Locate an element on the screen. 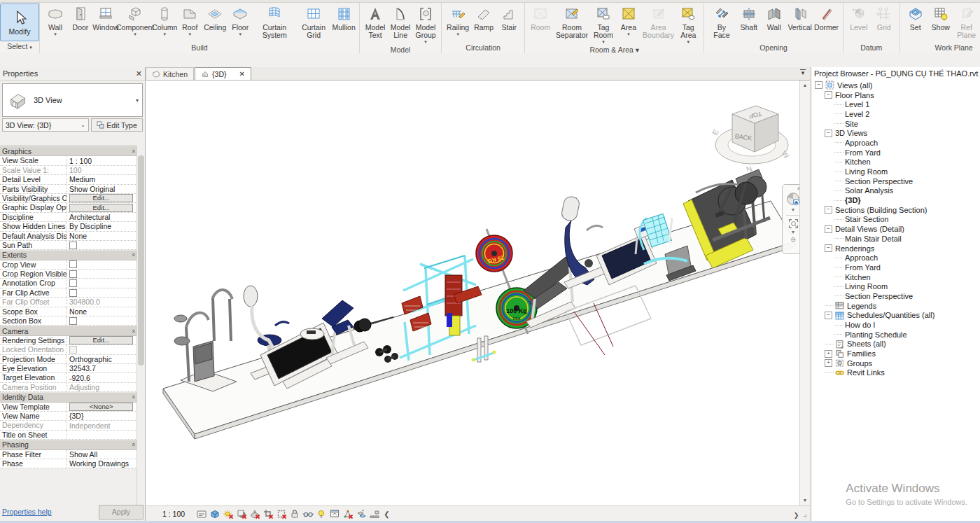  ribbon-button-wall: Wall▾ is located at coordinates (55, 21).